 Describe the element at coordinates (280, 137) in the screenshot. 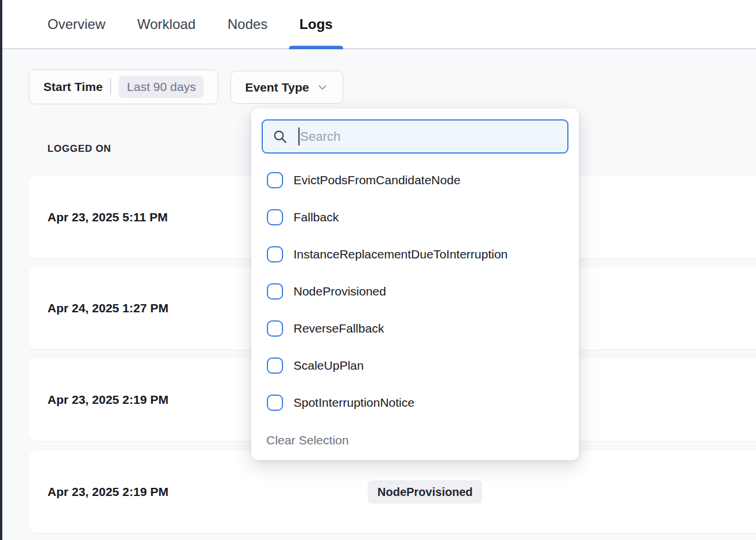

I see `search-icon` at that location.